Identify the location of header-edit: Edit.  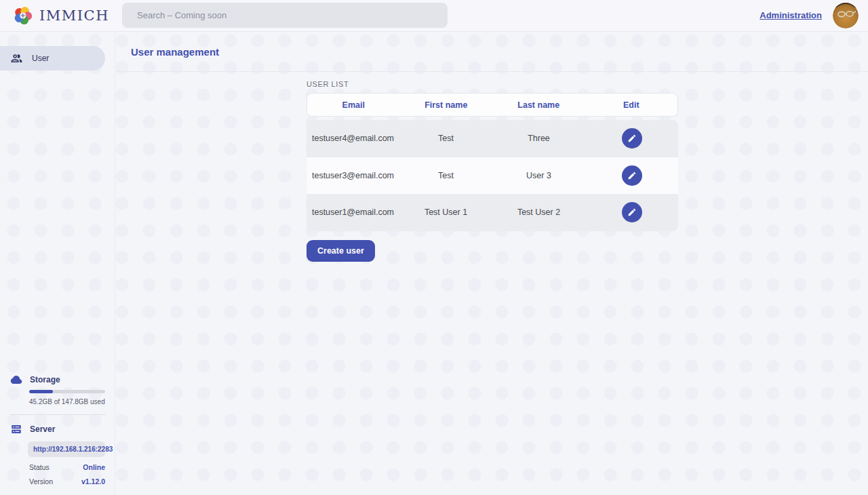
(632, 105).